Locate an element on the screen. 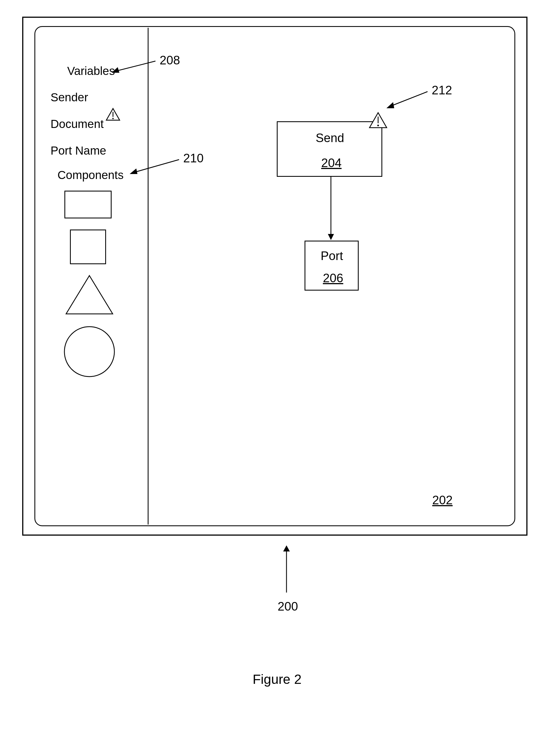  component-triangle is located at coordinates (89, 295).